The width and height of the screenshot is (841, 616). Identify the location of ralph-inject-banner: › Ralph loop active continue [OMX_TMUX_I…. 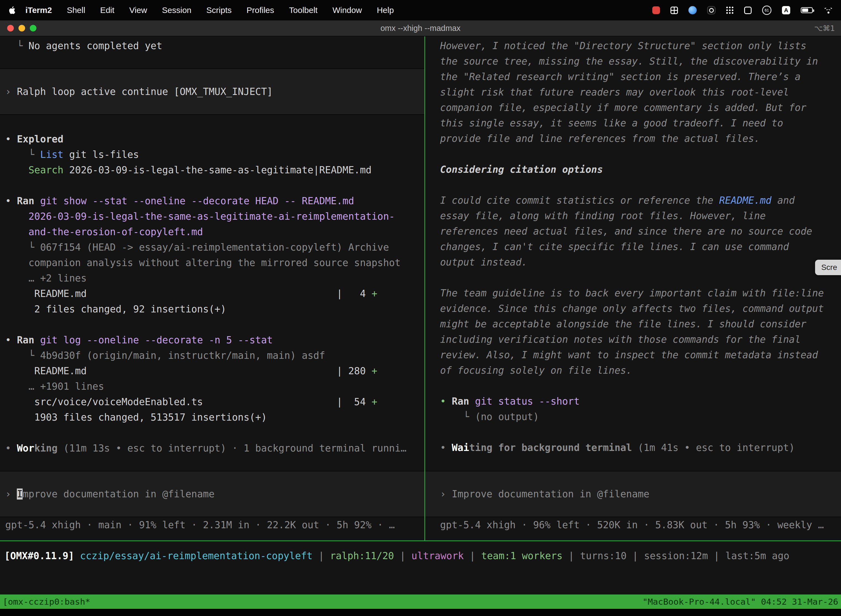
(212, 92).